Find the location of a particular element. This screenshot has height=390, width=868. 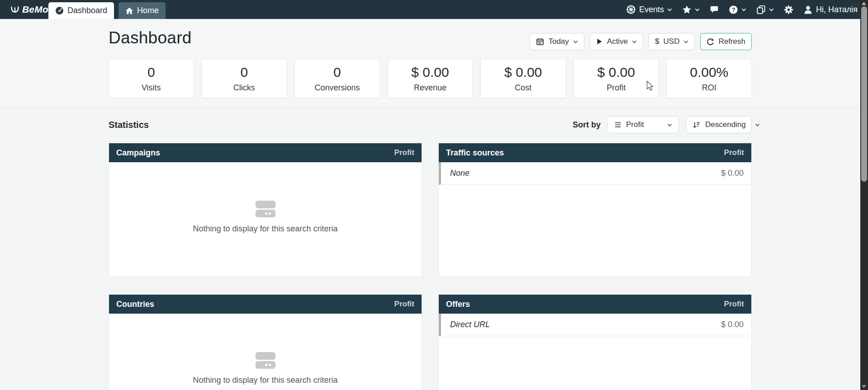

favorites-menu is located at coordinates (691, 10).